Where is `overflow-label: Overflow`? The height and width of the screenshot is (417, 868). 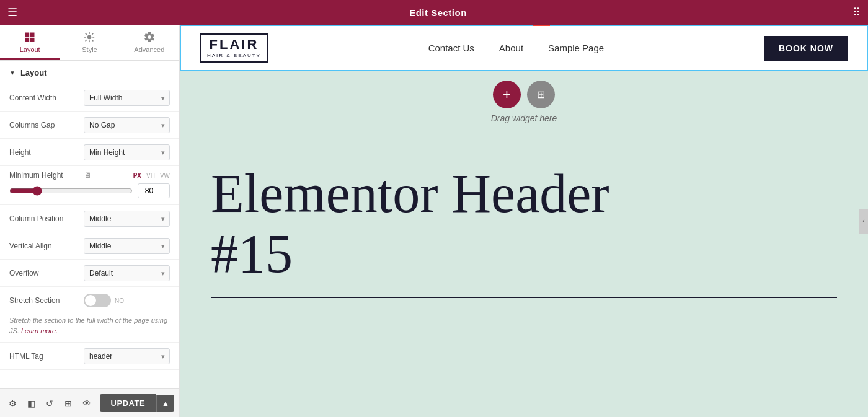
overflow-label: Overflow is located at coordinates (46, 273).